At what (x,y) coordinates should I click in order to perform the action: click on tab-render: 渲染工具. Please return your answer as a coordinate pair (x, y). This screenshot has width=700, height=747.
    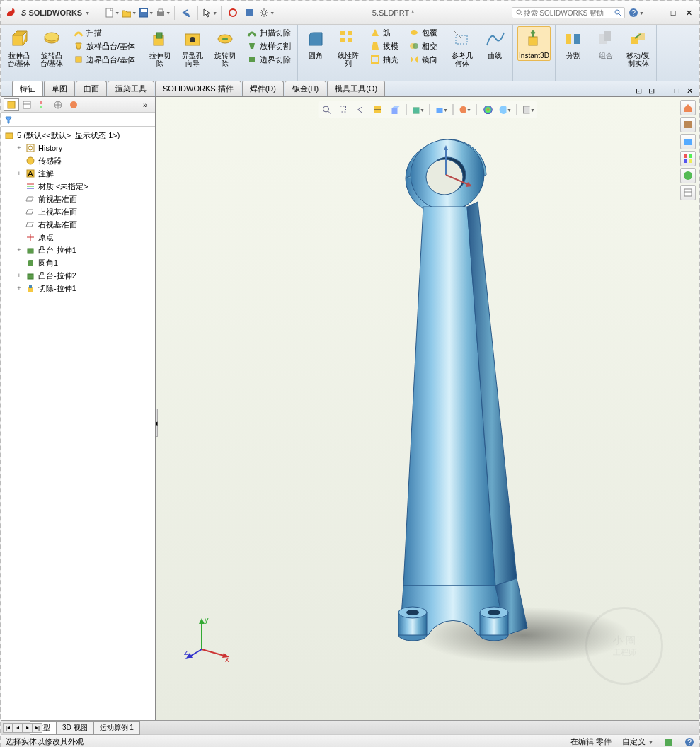
    Looking at the image, I should click on (131, 89).